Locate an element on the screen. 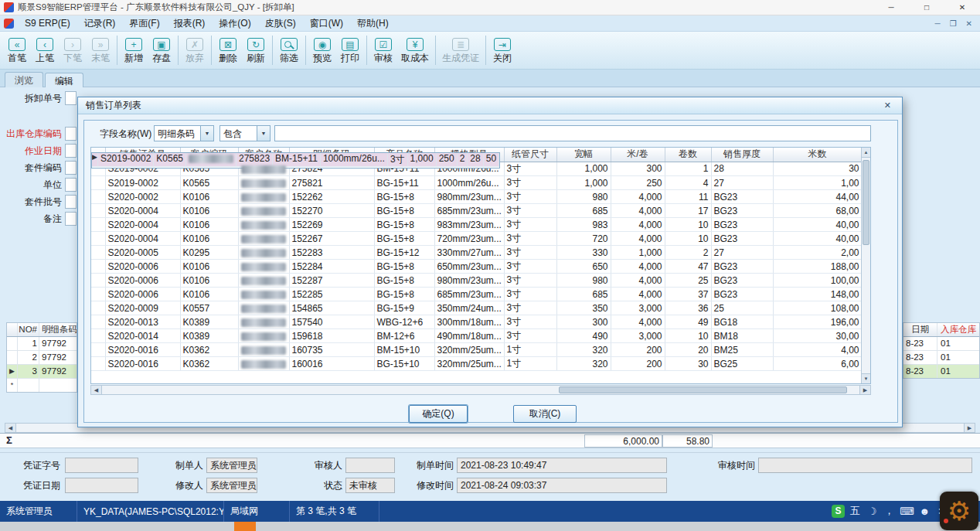  sogou-icon: S is located at coordinates (838, 512).